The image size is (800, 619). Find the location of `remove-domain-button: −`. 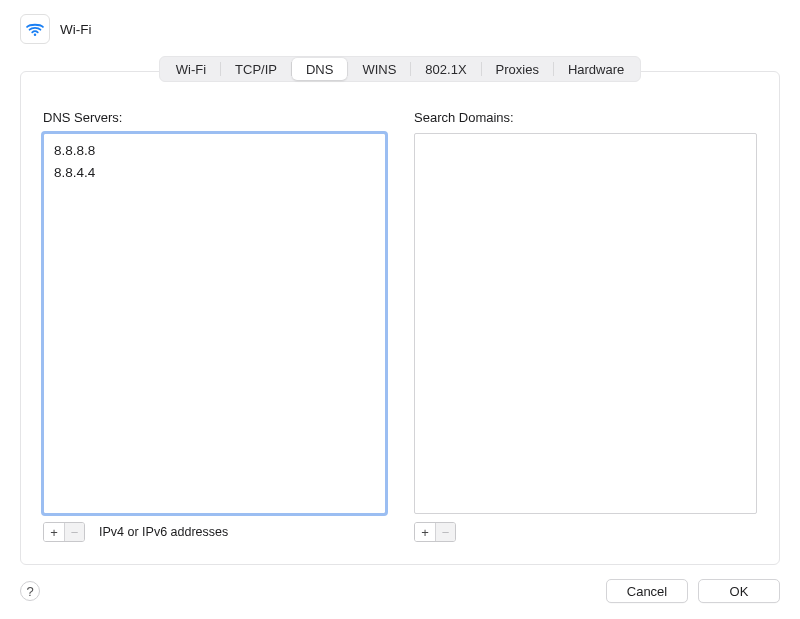

remove-domain-button: − is located at coordinates (445, 532).